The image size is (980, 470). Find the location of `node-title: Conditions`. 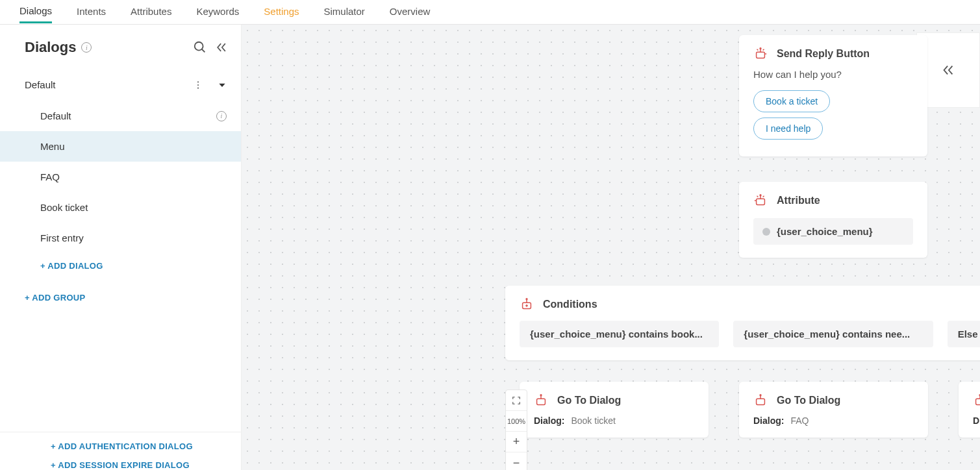

node-title: Conditions is located at coordinates (570, 304).